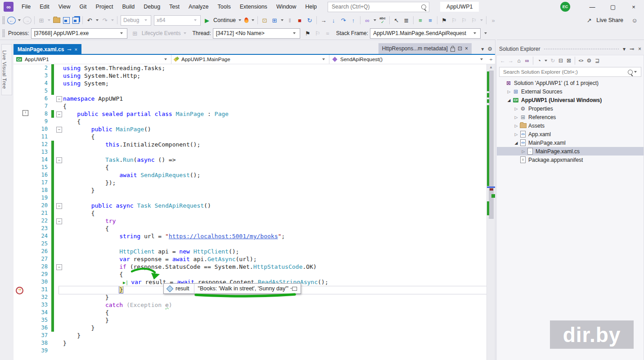 The width and height of the screenshot is (644, 360). I want to click on search-options-caret-icon, so click(635, 72).